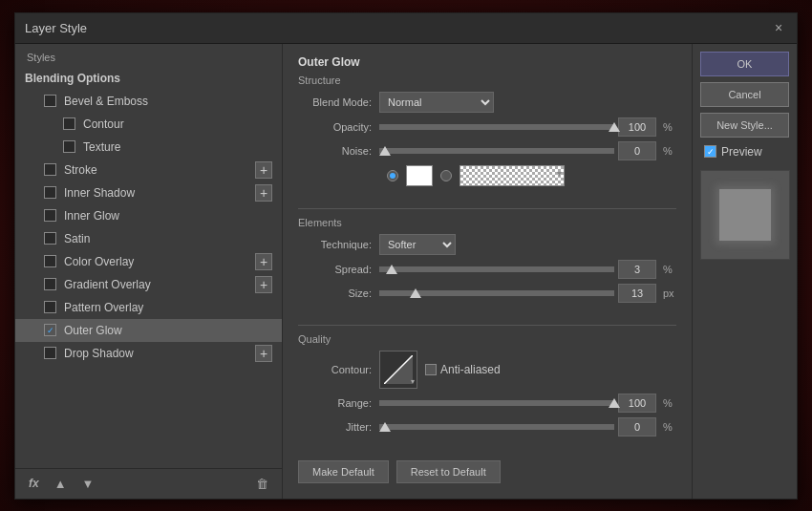 This screenshot has width=812, height=511. I want to click on sidebar-item-gradient-overlay: Gradient Overlay +, so click(149, 285).